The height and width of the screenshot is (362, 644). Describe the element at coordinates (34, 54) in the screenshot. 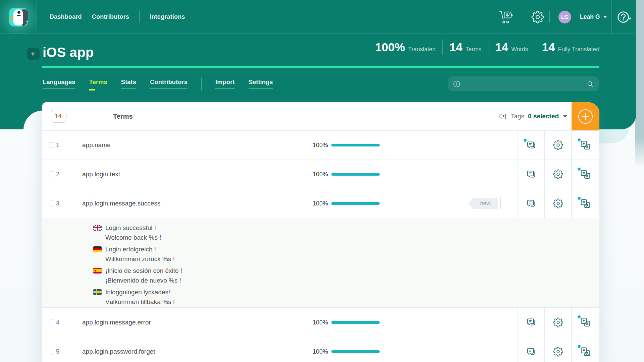

I see `back-arrow-icon` at that location.